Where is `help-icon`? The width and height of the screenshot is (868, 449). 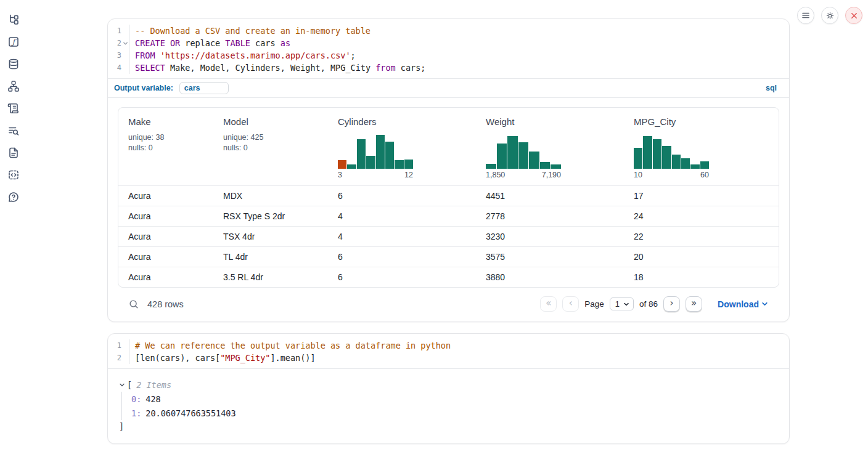 help-icon is located at coordinates (14, 197).